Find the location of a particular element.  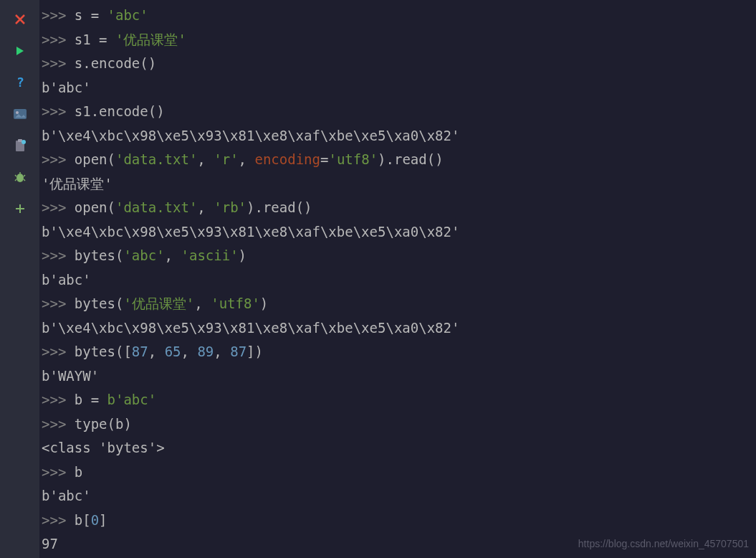

console-input-line: >>> bytes('abc', 'ascii') is located at coordinates (398, 256).